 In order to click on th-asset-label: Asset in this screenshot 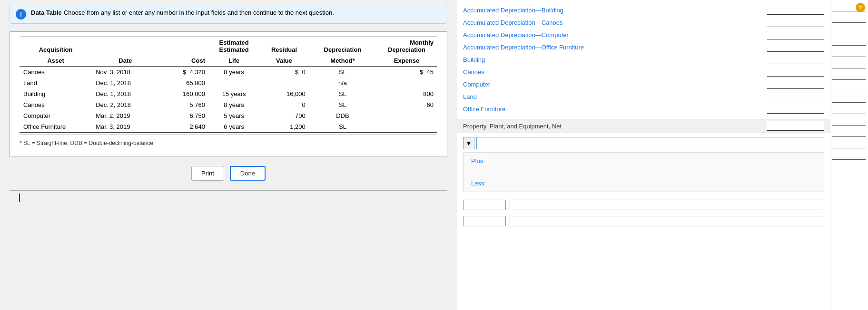, I will do `click(56, 61)`.